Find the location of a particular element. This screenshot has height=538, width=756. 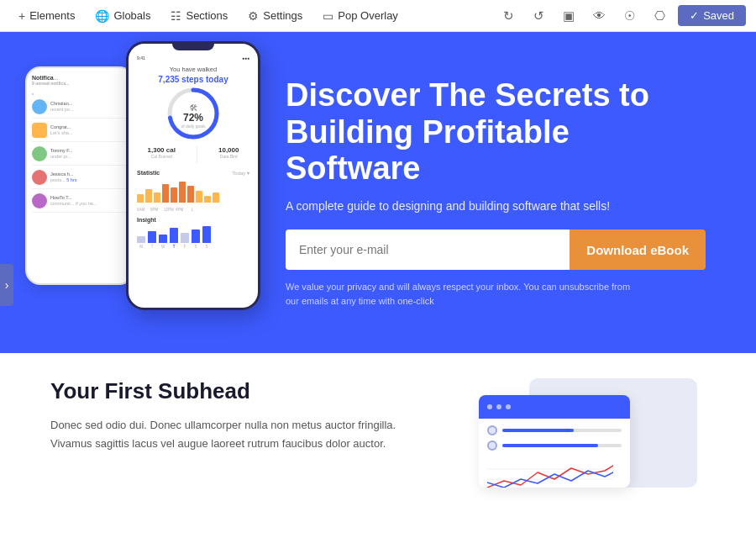

help-button: ☉ is located at coordinates (629, 16).